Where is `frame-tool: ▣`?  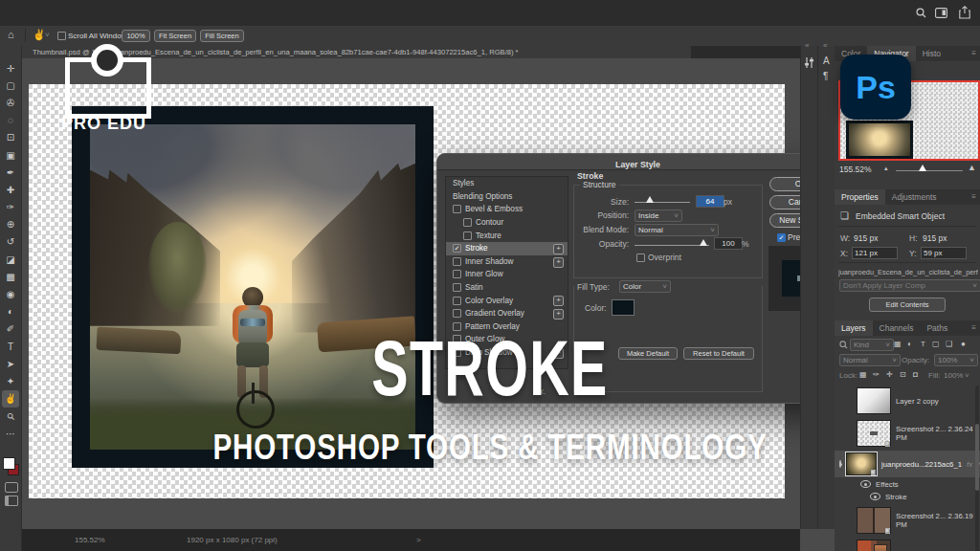
frame-tool: ▣ is located at coordinates (11, 155).